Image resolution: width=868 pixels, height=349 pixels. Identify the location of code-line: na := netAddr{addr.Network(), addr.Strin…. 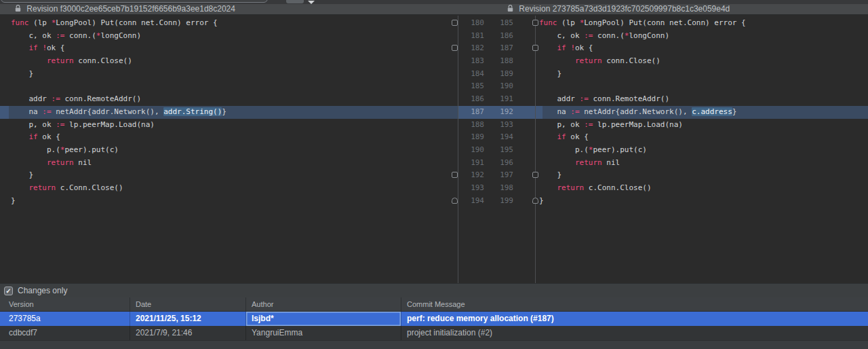
(234, 113).